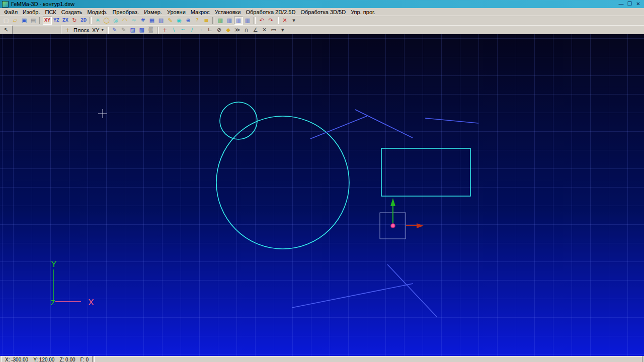  Describe the element at coordinates (65, 21) in the screenshot. I see `plane-zx-button: ZX` at that location.